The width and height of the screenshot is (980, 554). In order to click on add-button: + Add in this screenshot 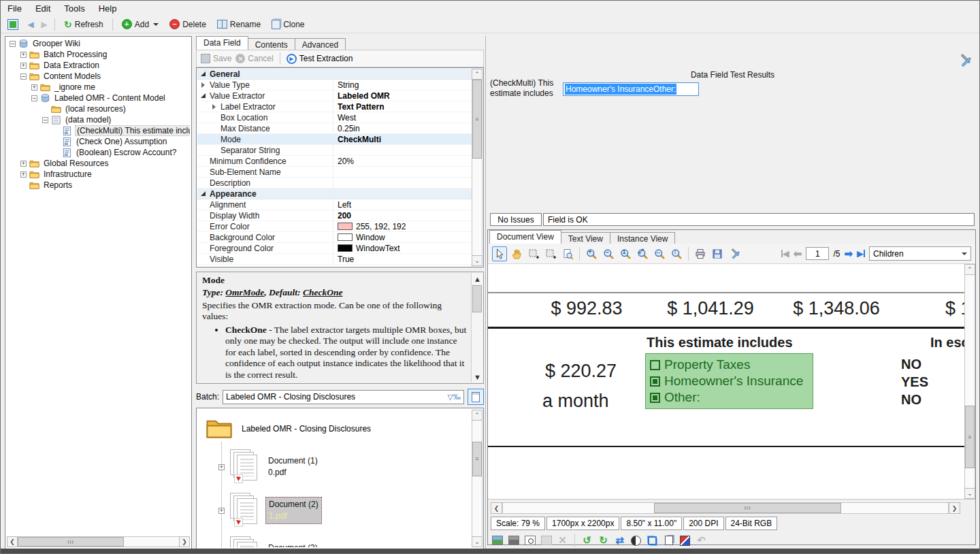, I will do `click(140, 25)`.